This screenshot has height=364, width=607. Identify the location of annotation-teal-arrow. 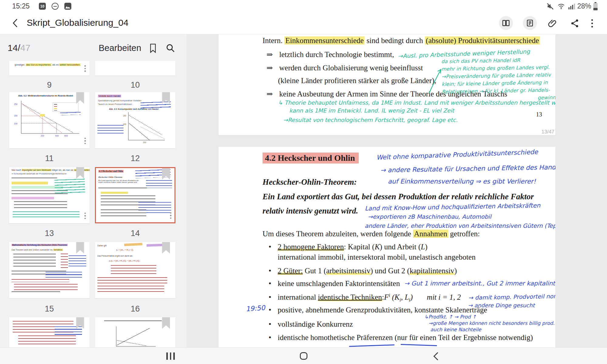
(435, 81).